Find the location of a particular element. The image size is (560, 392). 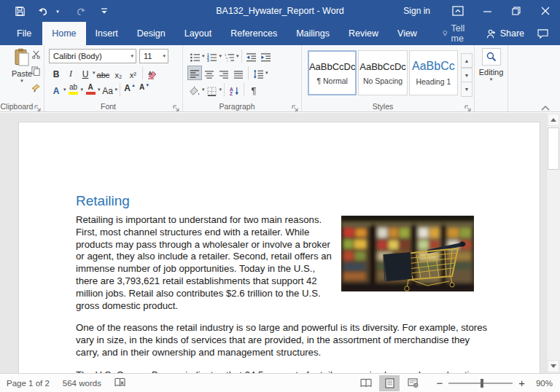

scroll-up-icon is located at coordinates (553, 119).